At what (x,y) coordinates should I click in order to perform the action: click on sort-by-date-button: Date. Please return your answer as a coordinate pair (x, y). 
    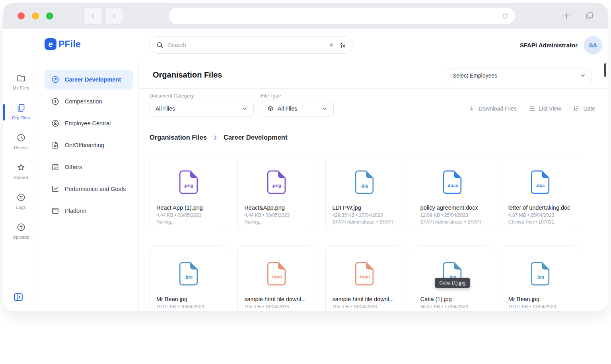
    Looking at the image, I should click on (584, 109).